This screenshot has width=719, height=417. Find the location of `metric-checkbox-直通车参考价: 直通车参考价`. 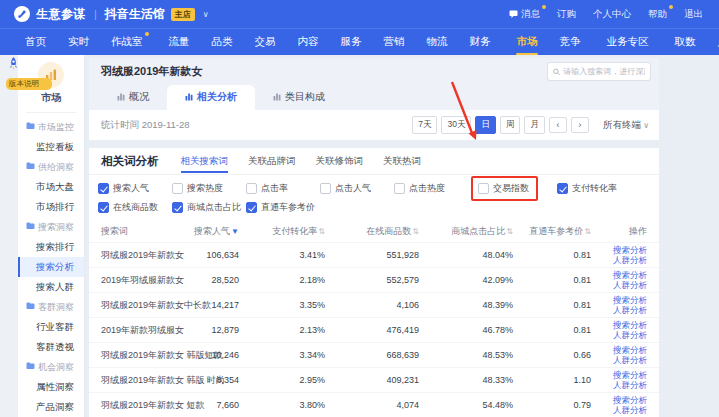

metric-checkbox-直通车参考价: 直通车参考价 is located at coordinates (283, 208).